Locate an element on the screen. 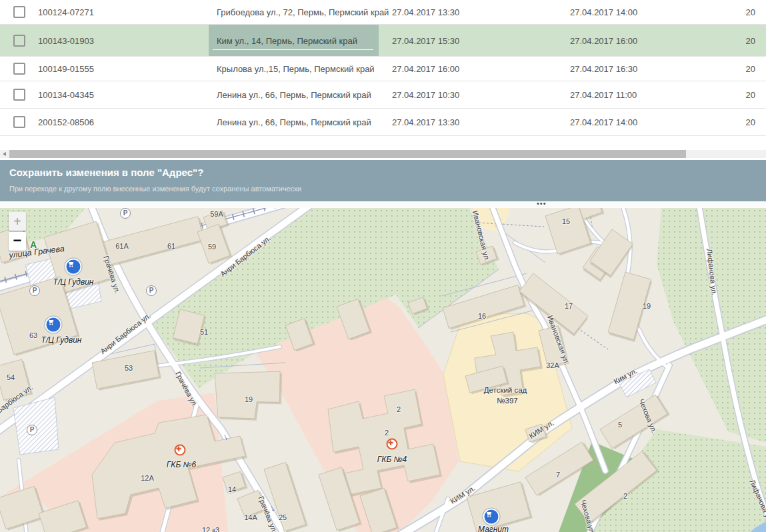  building-label: 16 is located at coordinates (482, 316).